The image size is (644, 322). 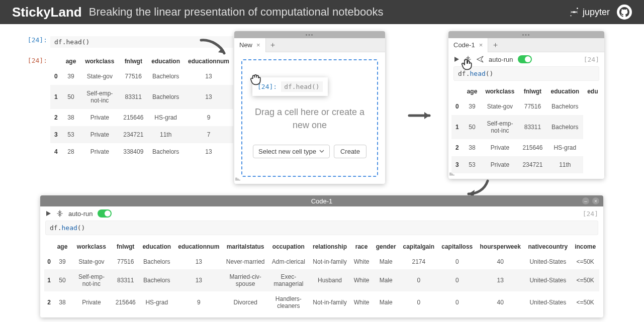 What do you see at coordinates (350, 152) in the screenshot?
I see `create-button: Create` at bounding box center [350, 152].